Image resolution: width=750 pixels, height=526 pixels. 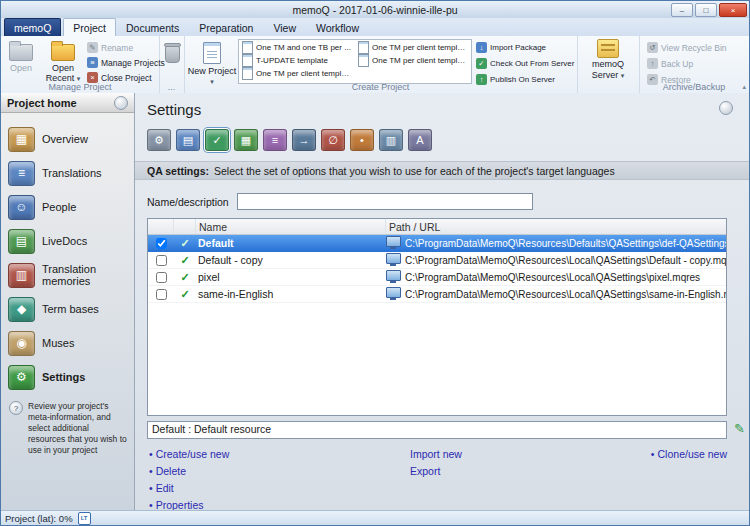 What do you see at coordinates (437, 227) in the screenshot?
I see `table-header: Name Path / URL` at bounding box center [437, 227].